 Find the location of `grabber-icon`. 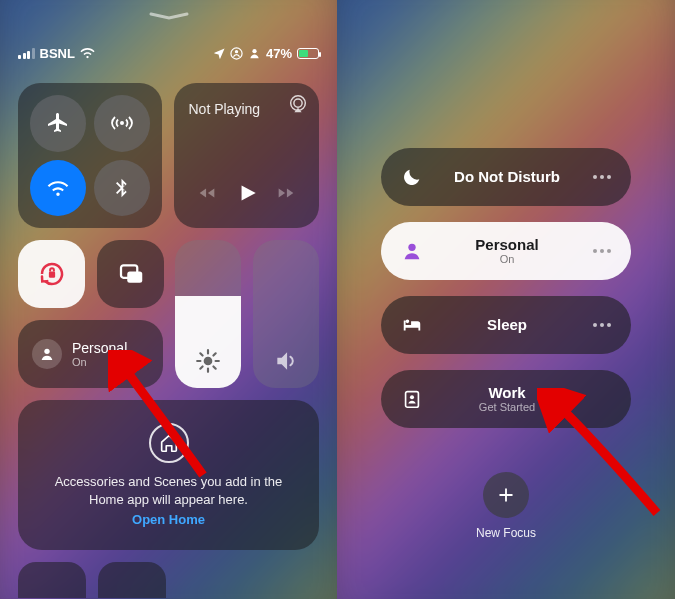

grabber-icon is located at coordinates (169, 15).